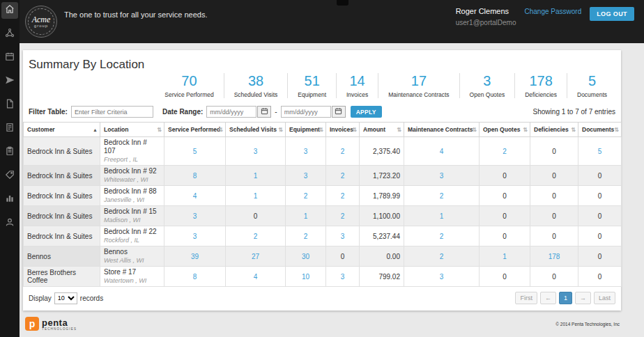 Image resolution: width=644 pixels, height=337 pixels. I want to click on sort-icon: ⇅, so click(321, 130).